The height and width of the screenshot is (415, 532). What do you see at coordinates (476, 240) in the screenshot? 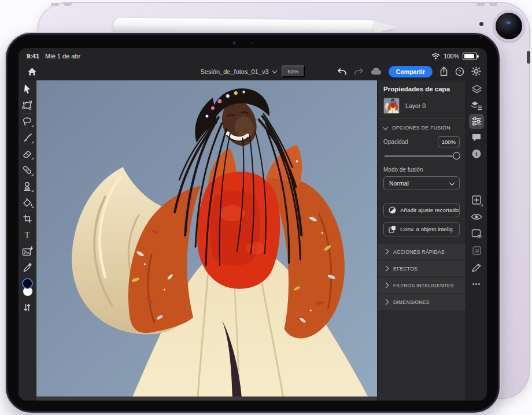
I see `right-icon-rail: i` at bounding box center [476, 240].